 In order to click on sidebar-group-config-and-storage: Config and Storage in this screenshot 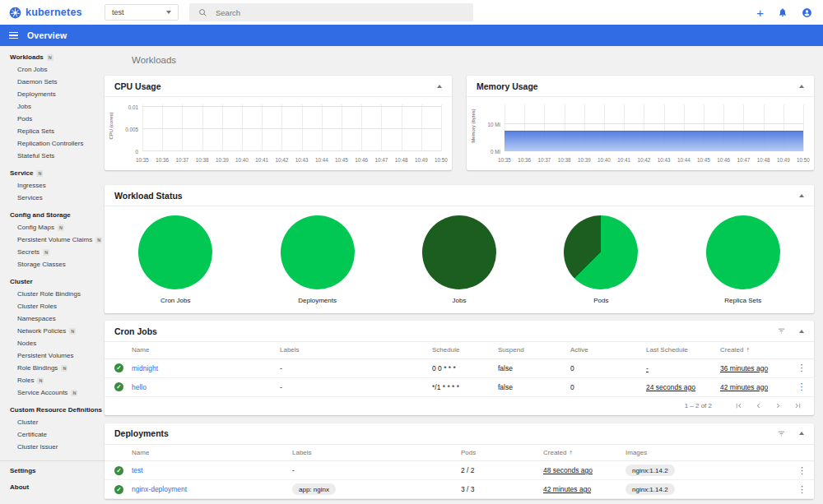, I will do `click(53, 215)`.